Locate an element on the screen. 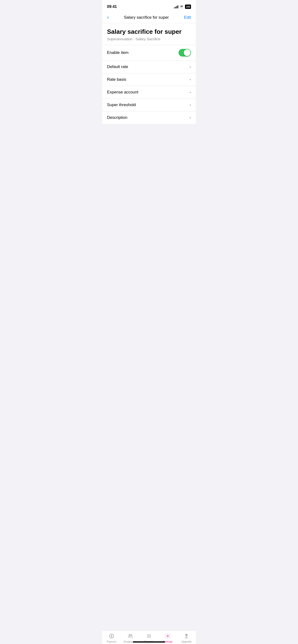  battery-icon: 100 is located at coordinates (188, 6).